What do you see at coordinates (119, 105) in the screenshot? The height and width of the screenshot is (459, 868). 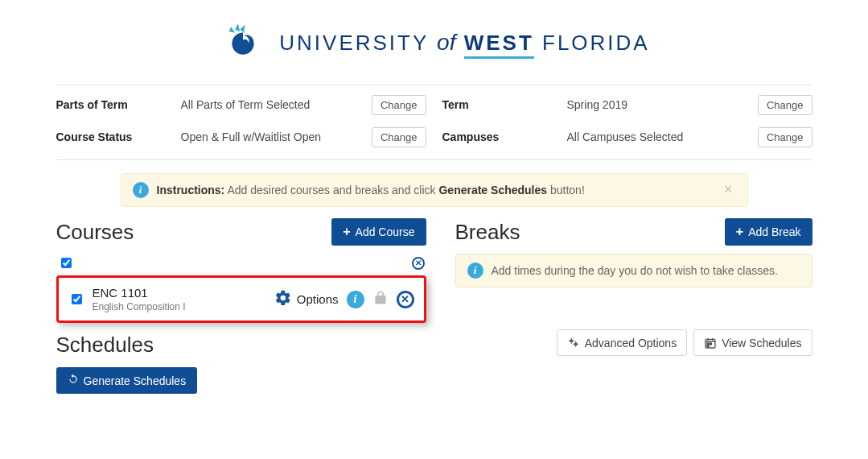 I see `parts-of-term-label: Parts of Term` at bounding box center [119, 105].